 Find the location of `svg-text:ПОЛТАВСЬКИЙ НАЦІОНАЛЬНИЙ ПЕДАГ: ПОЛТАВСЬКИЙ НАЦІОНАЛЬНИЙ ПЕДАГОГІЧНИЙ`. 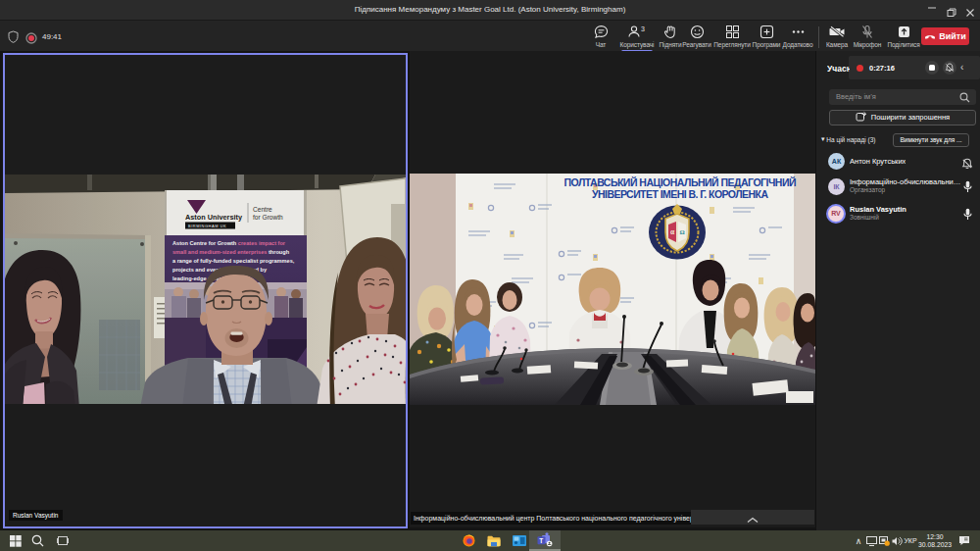

svg-text:ПОЛТАВСЬКИЙ НАЦІОНАЛЬНИЙ ПЕДАГ: ПОЛТАВСЬКИЙ НАЦІОНАЛЬНИЙ ПЕДАГОГІЧНИЙ is located at coordinates (680, 182).